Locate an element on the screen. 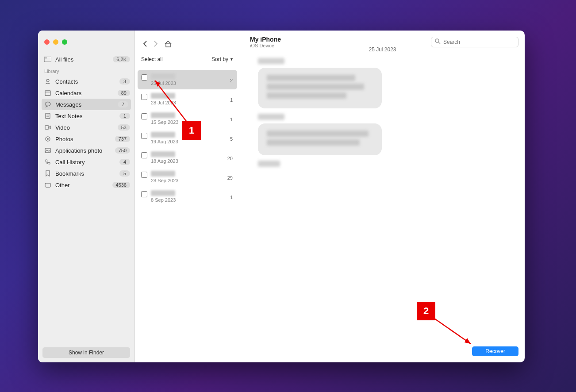 The height and width of the screenshot is (392, 576). sidebar-badge: 5 is located at coordinates (125, 173).